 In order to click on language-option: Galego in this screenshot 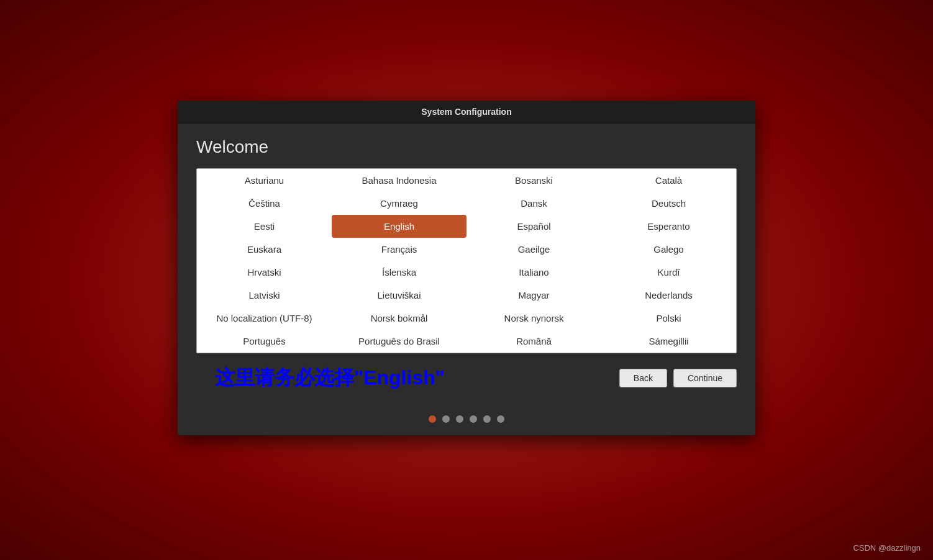, I will do `click(668, 250)`.